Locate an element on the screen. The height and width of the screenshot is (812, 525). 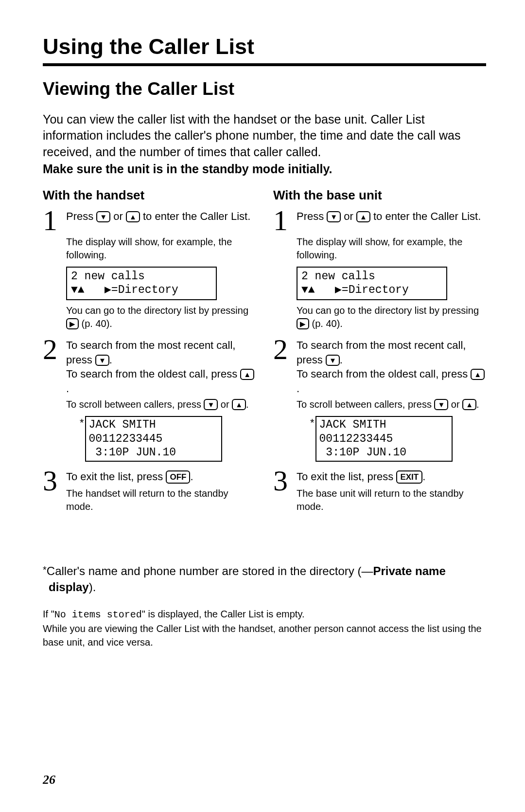
standby-note: Make sure the unit is in the standby mod… is located at coordinates (264, 169).